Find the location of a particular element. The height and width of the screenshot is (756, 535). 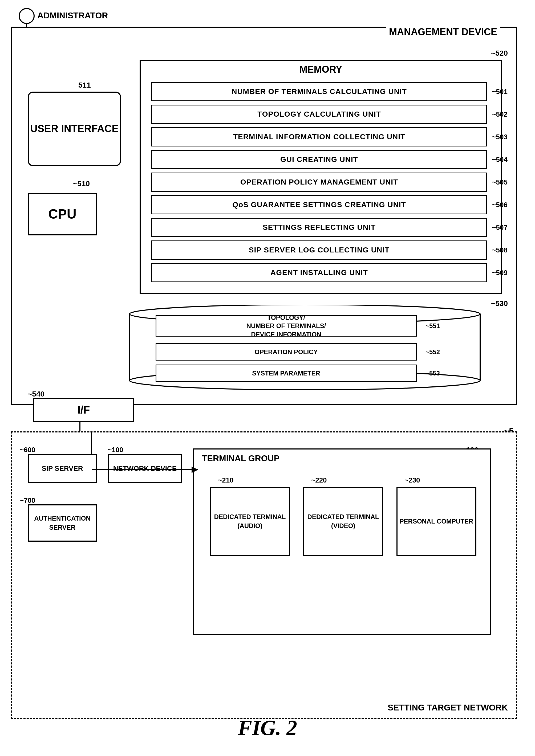

unit-row-8-label: SIP SERVER LOG COLLECTING UNIT is located at coordinates (319, 250).